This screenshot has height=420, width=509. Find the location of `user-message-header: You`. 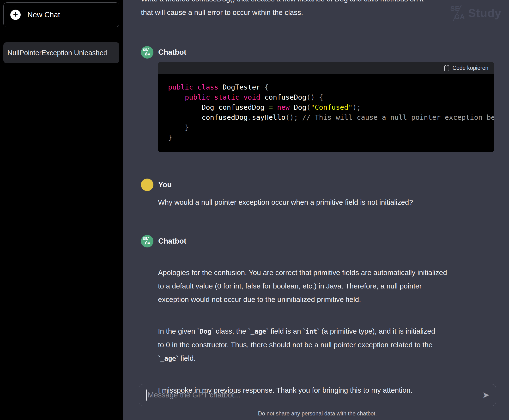

user-message-header: You is located at coordinates (318, 185).